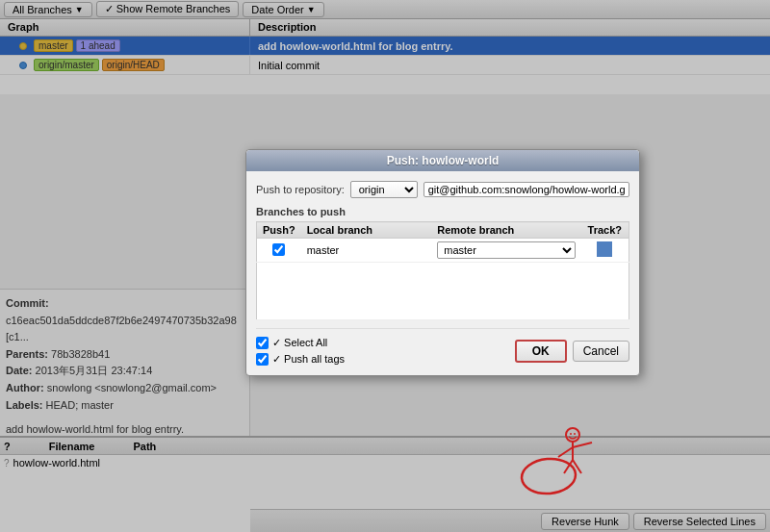  I want to click on branch-push-checkbox-cell, so click(279, 250).